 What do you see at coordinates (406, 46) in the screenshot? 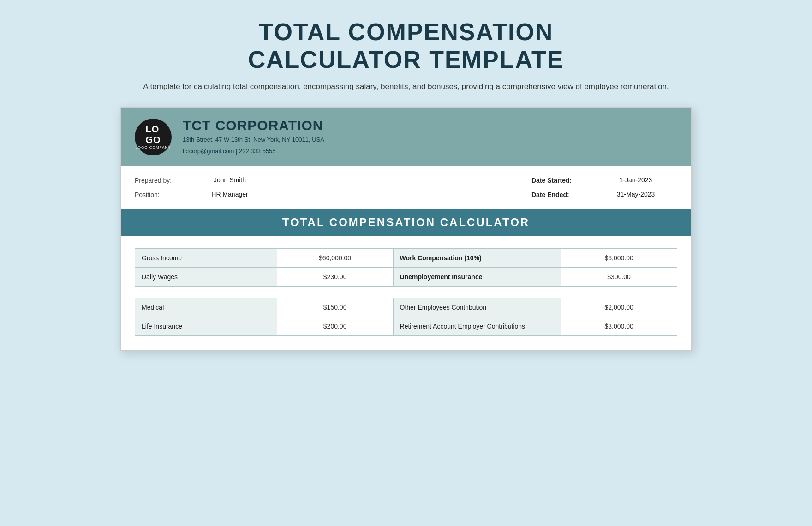
I see `page-title: TOTAL COMPENSATION CALCULATOR TEMPLATE` at bounding box center [406, 46].